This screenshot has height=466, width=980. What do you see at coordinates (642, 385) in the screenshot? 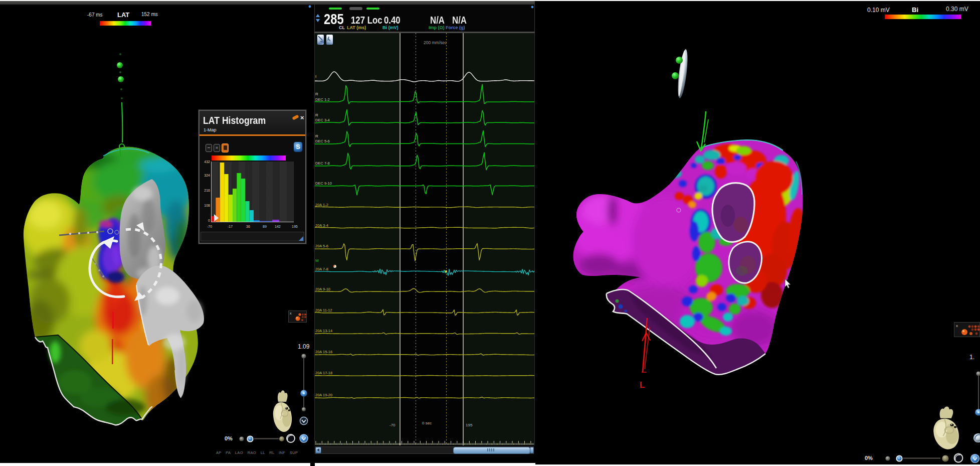
I see `svg-text: L` at bounding box center [642, 385].